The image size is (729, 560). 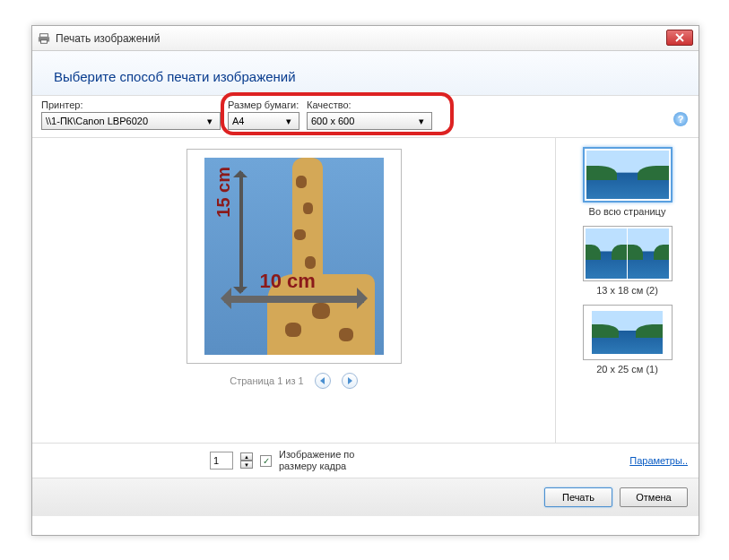 What do you see at coordinates (366, 73) in the screenshot?
I see `header: Выберите способ печати изображений` at bounding box center [366, 73].